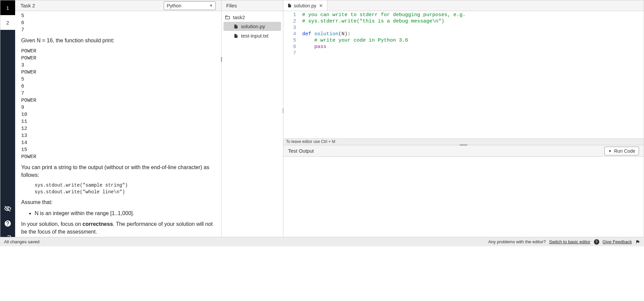  What do you see at coordinates (92, 5) in the screenshot?
I see `task-title: Task 2` at bounding box center [92, 5].